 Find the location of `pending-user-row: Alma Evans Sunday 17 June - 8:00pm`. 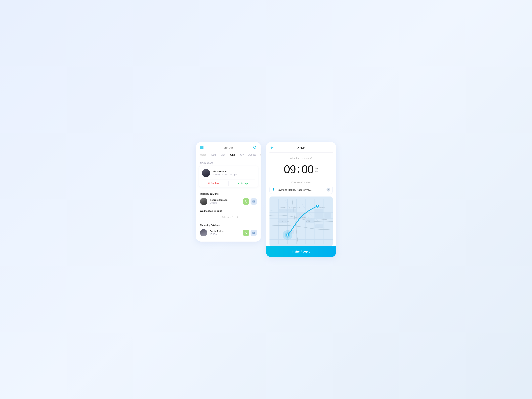

pending-user-row: Alma Evans Sunday 17 June - 8:00pm is located at coordinates (228, 173).